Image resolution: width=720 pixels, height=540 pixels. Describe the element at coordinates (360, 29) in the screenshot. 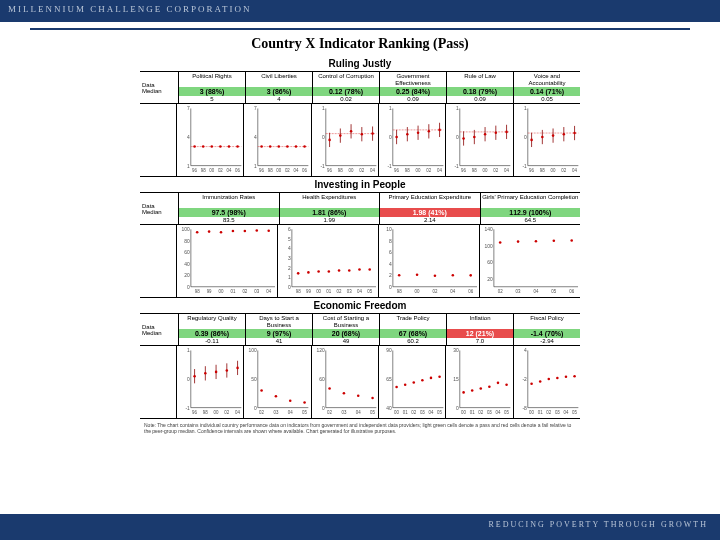

I see `top-rule` at that location.